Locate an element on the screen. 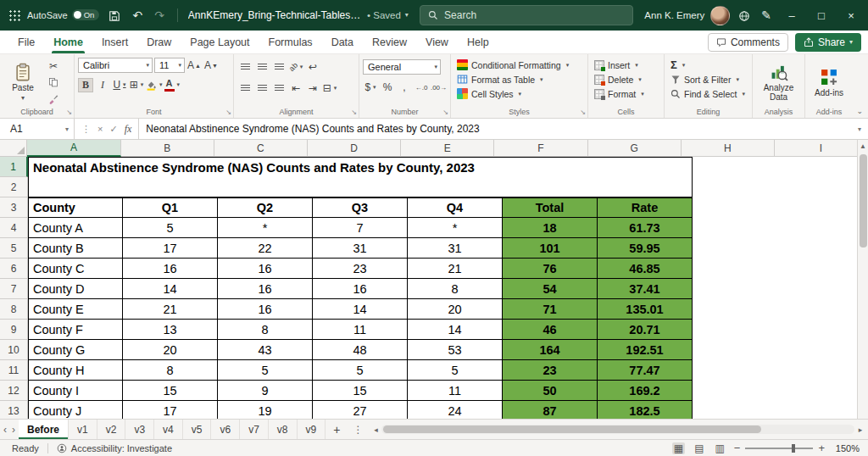  menu-tab-review: Review is located at coordinates (390, 42).